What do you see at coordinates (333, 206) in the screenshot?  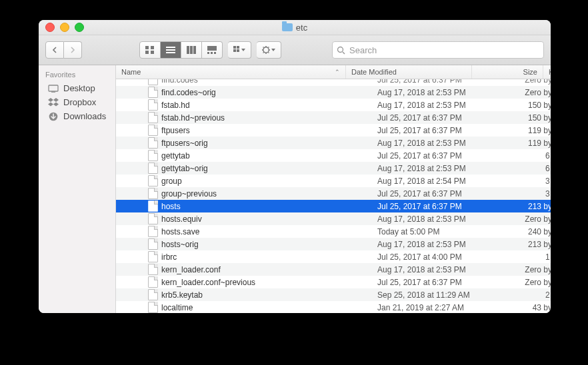 I see `file-row: hostsJul 25, 2017 at 6:37 PM213 bytesTex…` at bounding box center [333, 206].